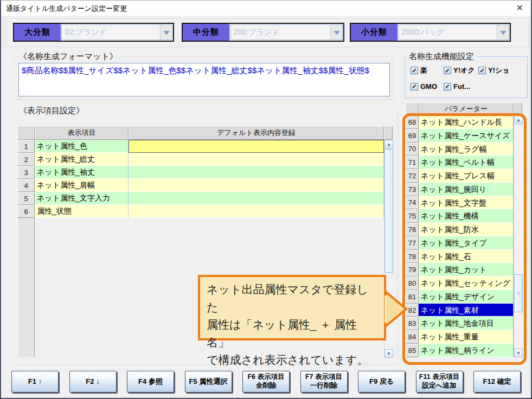 The width and height of the screenshot is (532, 399). What do you see at coordinates (204, 80) in the screenshot?
I see `format-input: $商品名称$$属性_サイズ$$ネット属性_色$$ネット属性_総丈$$ネット属性_…` at bounding box center [204, 80].